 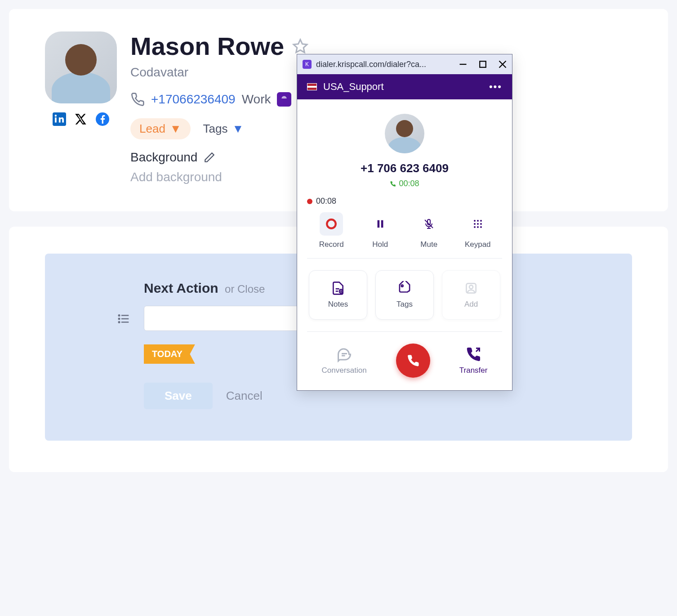 I want to click on background-label: Background, so click(x=164, y=157).